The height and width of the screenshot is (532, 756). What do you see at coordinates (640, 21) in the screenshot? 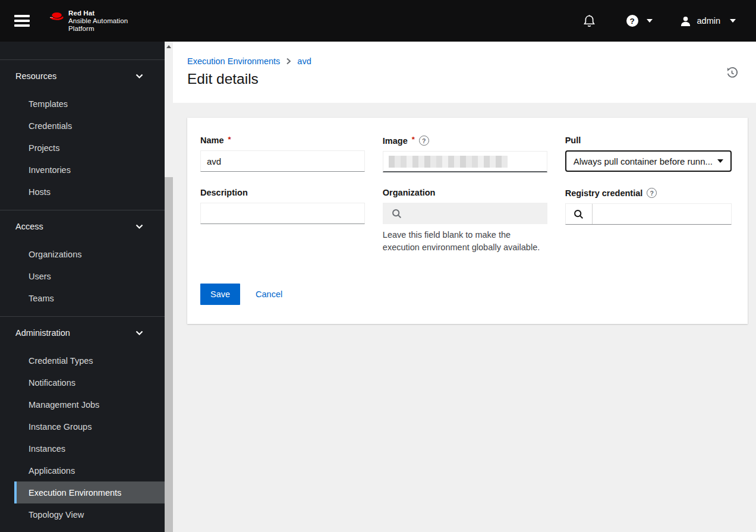
I see `help-menu: ?` at bounding box center [640, 21].